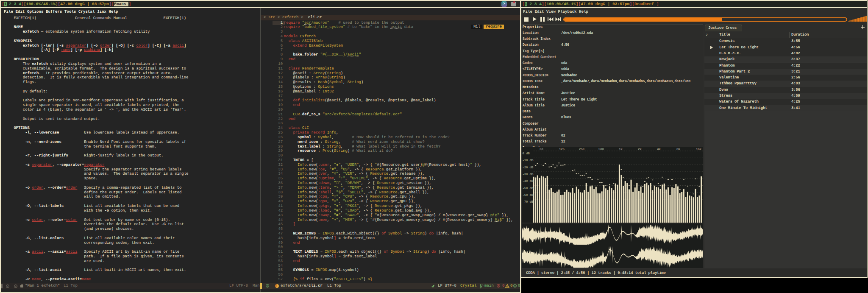 This screenshot has width=868, height=293. What do you see at coordinates (528, 167) in the screenshot?
I see `svg-text: -20 dB` at bounding box center [528, 167].